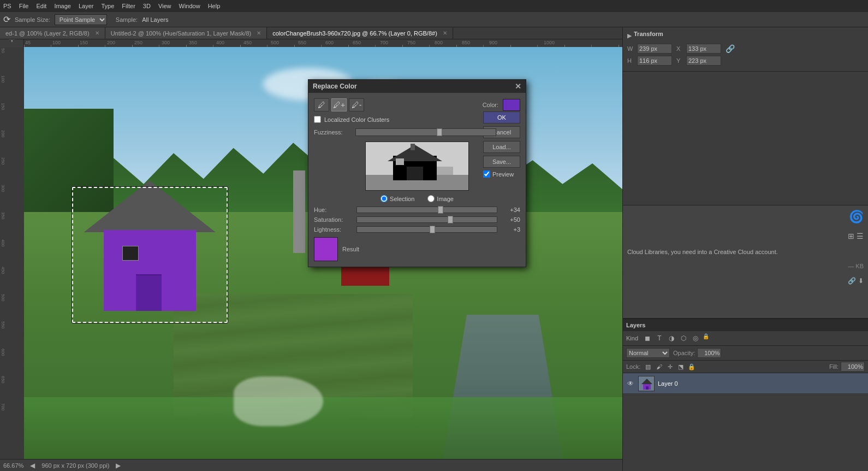 The width and height of the screenshot is (868, 471). I want to click on layer-name: Layer 0, so click(668, 384).